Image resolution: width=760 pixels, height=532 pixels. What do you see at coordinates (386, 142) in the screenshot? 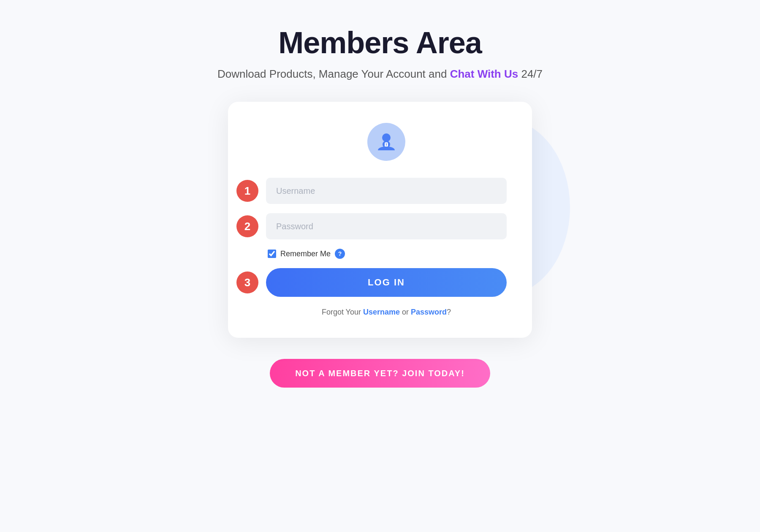
I see `user-avatar` at bounding box center [386, 142].